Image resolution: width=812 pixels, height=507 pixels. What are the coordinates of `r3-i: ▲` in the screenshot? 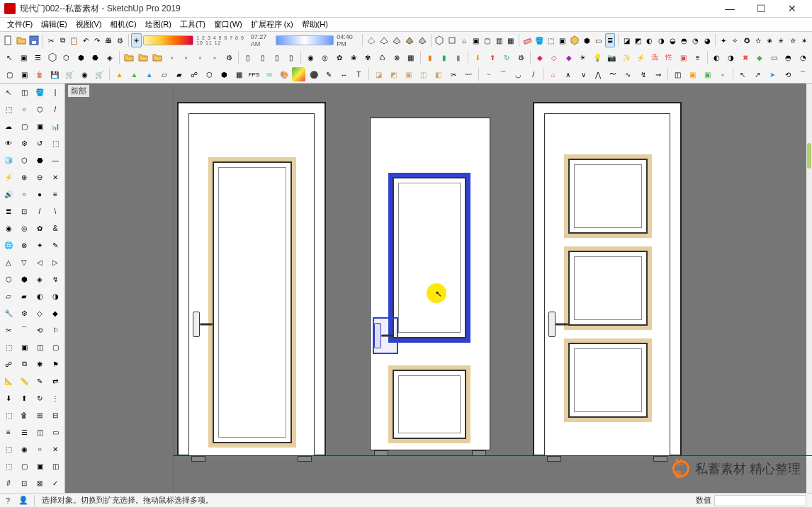 It's located at (135, 74).